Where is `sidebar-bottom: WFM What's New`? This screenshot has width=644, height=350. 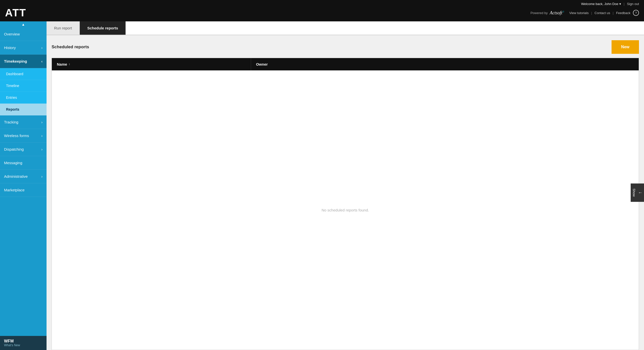
sidebar-bottom: WFM What's New is located at coordinates (23, 343).